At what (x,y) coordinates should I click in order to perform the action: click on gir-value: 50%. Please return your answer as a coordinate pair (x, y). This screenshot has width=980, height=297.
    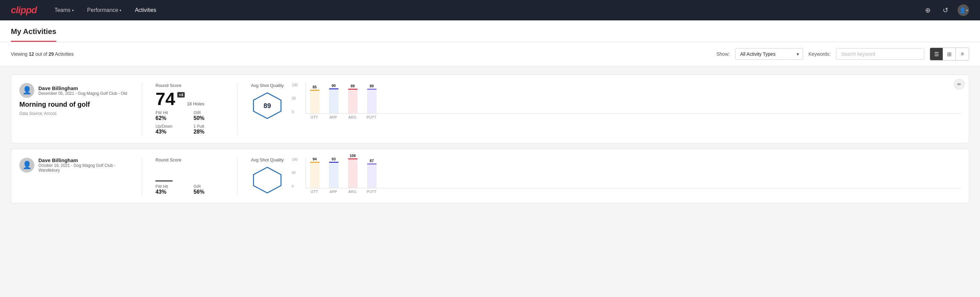
    Looking at the image, I should click on (208, 118).